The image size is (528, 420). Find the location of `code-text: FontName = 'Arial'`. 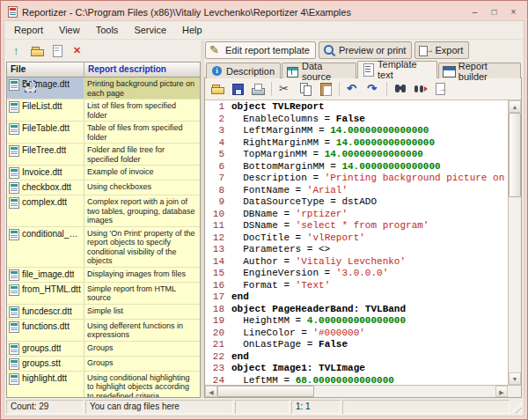

code-text: FontName = 'Arial' is located at coordinates (290, 190).